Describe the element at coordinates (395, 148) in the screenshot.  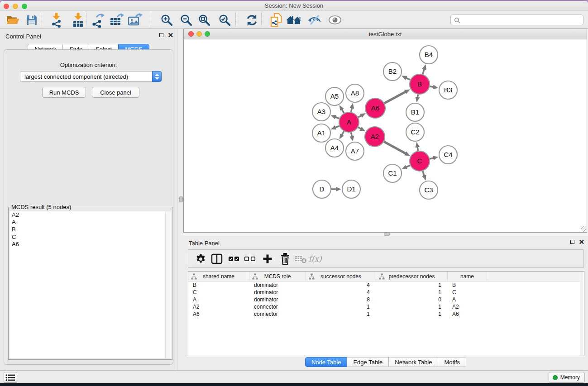
I see `graph-edge-A2-C` at that location.